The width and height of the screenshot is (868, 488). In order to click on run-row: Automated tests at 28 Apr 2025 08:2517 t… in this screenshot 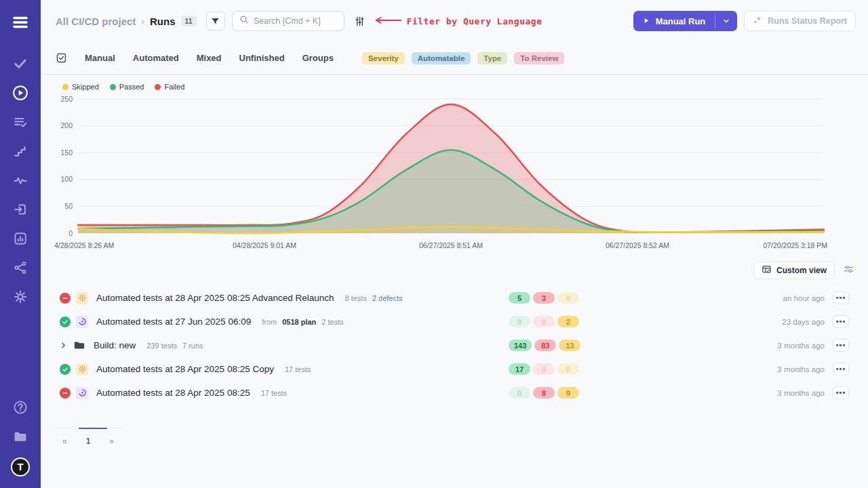, I will do `click(454, 393)`.